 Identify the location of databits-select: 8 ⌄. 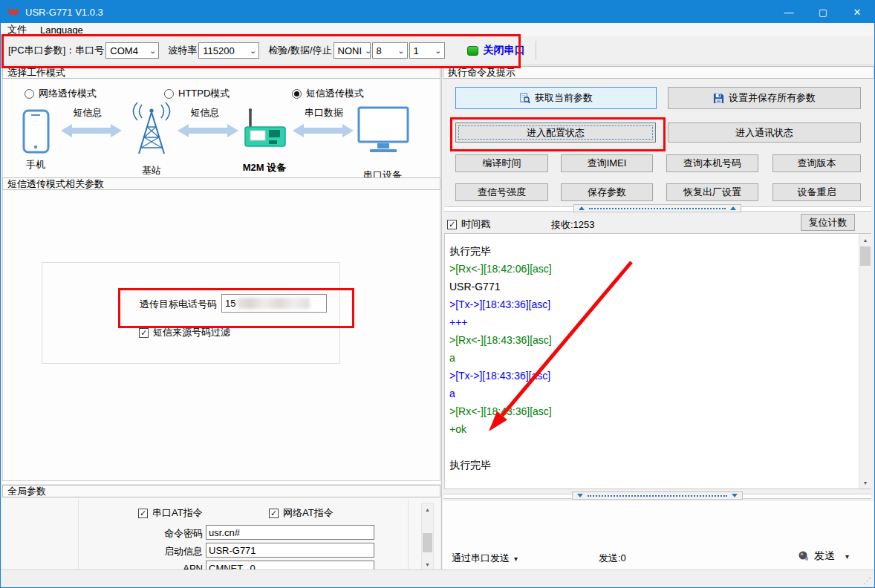
(390, 50).